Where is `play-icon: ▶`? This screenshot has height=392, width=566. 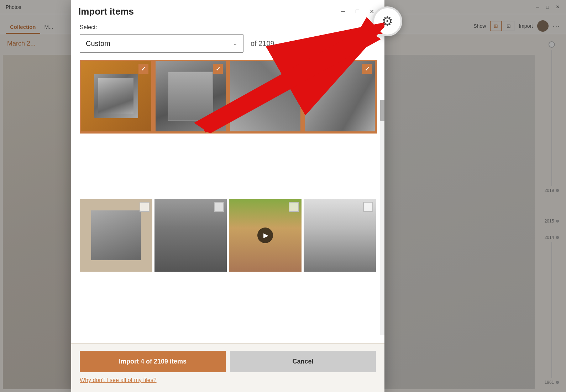 play-icon: ▶ is located at coordinates (266, 235).